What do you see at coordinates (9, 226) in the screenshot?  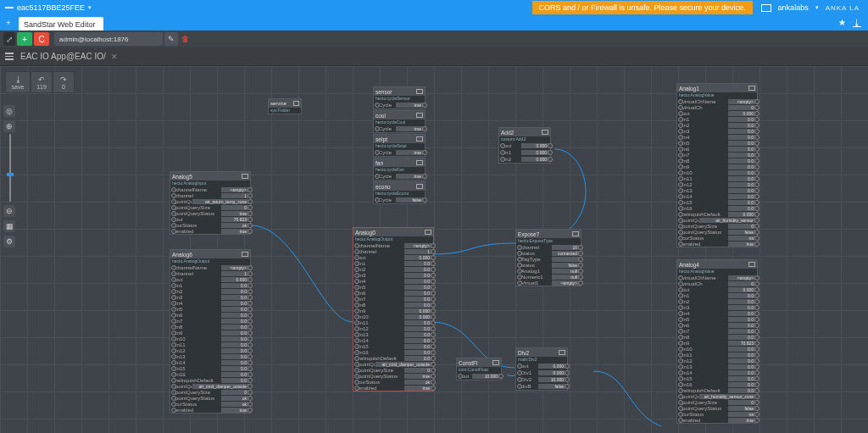 I see `grid-icon: ▦` at bounding box center [9, 226].